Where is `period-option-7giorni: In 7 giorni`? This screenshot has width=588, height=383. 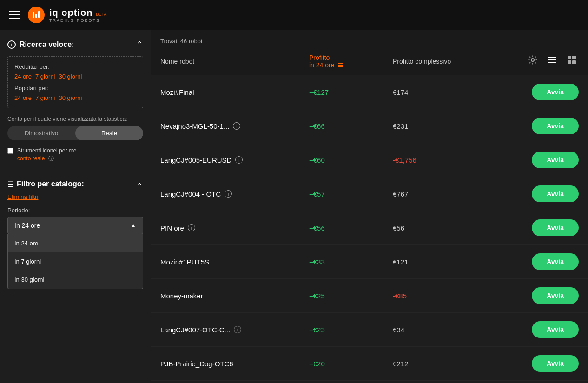
period-option-7giorni: In 7 giorni is located at coordinates (75, 261).